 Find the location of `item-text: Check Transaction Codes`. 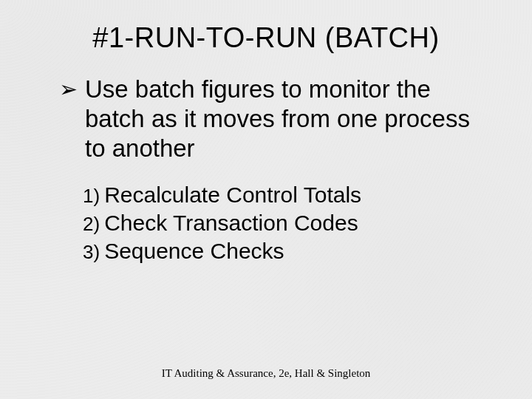

item-text: Check Transaction Codes is located at coordinates (231, 223).